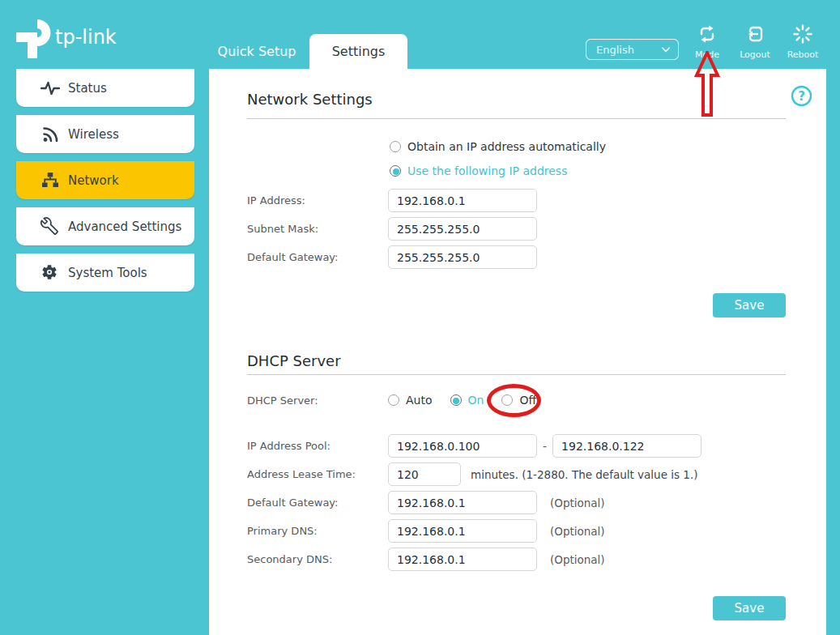 Image resolution: width=840 pixels, height=635 pixels. Describe the element at coordinates (629, 50) in the screenshot. I see `language-value: English` at that location.